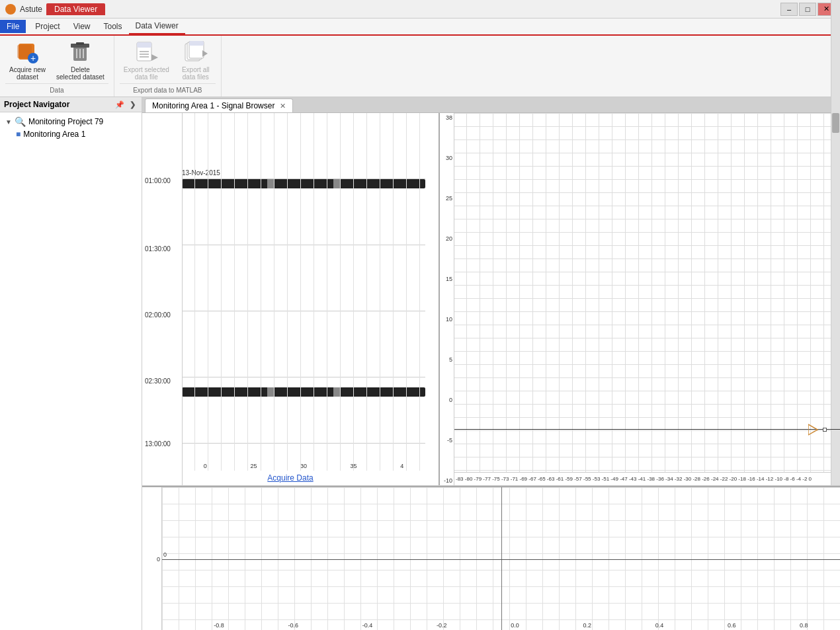 This screenshot has width=840, height=630. I want to click on acquire-data-link: Acquire Data, so click(290, 478).